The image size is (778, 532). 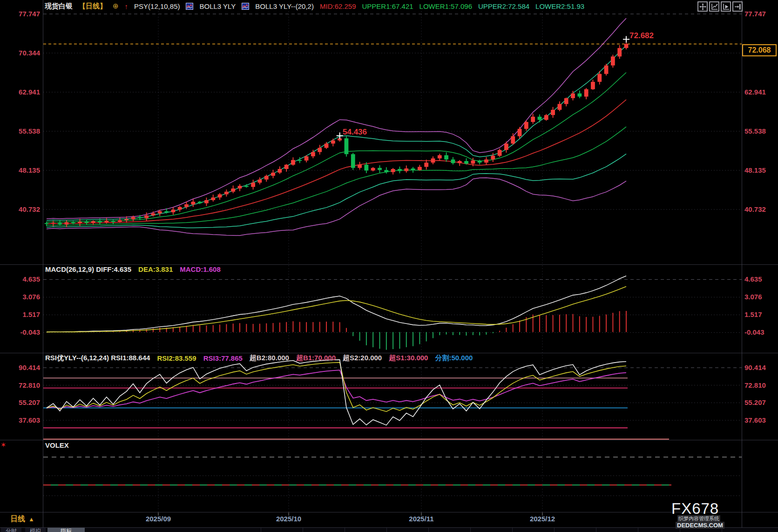 What do you see at coordinates (560, 7) in the screenshot?
I see `boll-lower2-readout: LOWER2:51.93` at bounding box center [560, 7].